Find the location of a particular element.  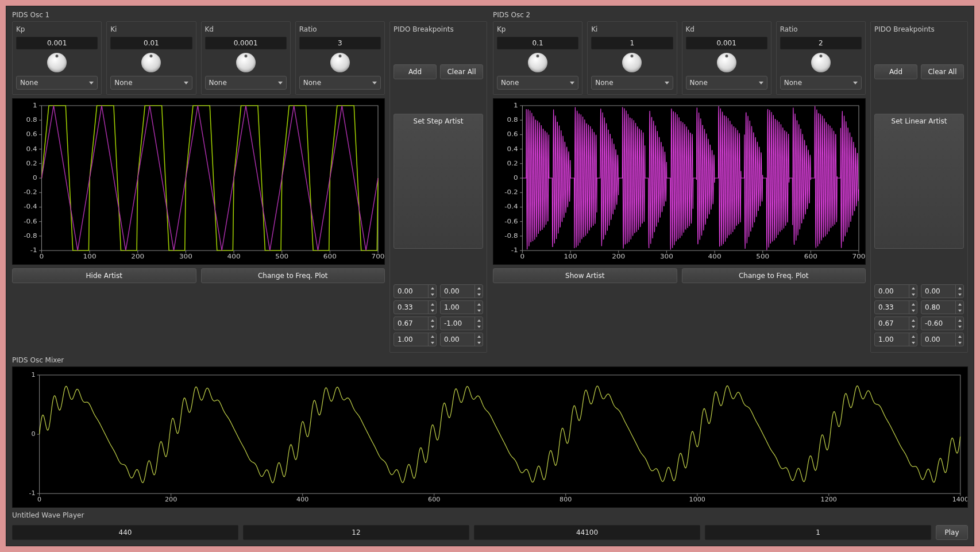

show-artist-button: Show Artist is located at coordinates (585, 276).